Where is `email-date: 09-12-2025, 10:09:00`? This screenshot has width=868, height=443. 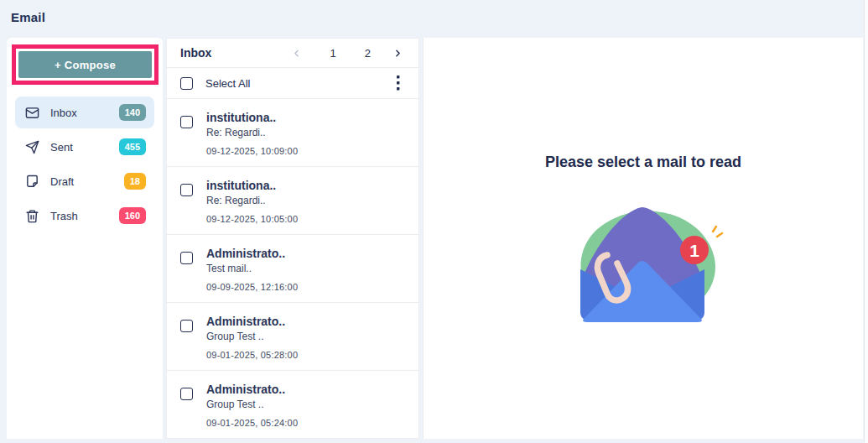
email-date: 09-12-2025, 10:09:00 is located at coordinates (252, 151).